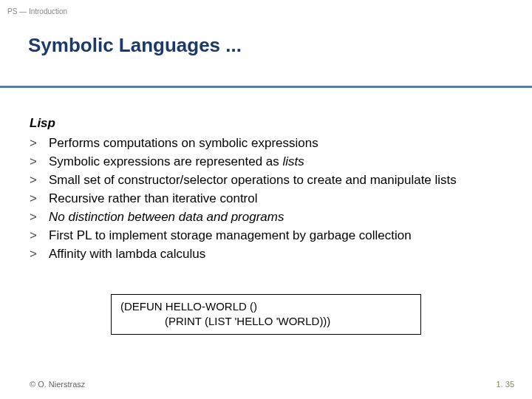 The image size is (532, 399). I want to click on list-item: > Performs computations on symbolic expr…, so click(266, 143).